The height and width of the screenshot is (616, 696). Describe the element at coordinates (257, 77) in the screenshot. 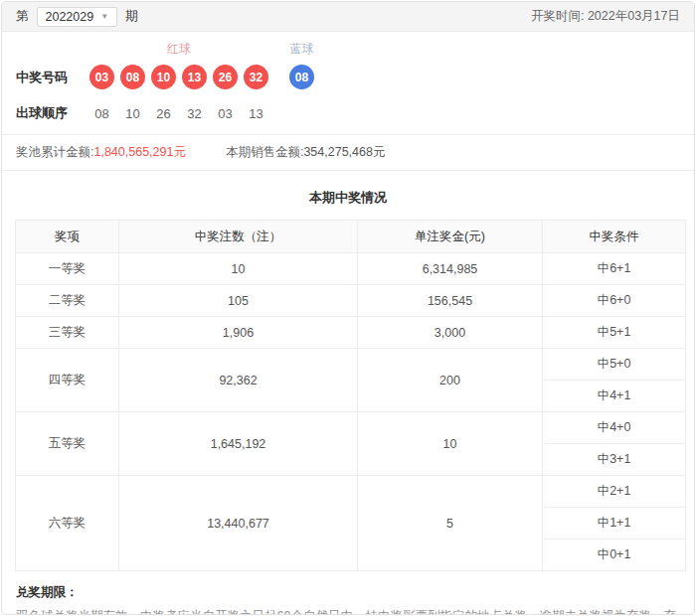

I see `red-ball: 32` at that location.